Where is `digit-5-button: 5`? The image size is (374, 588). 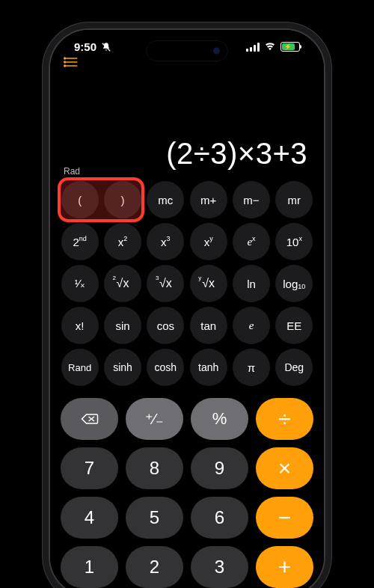 digit-5-button: 5 is located at coordinates (154, 518).